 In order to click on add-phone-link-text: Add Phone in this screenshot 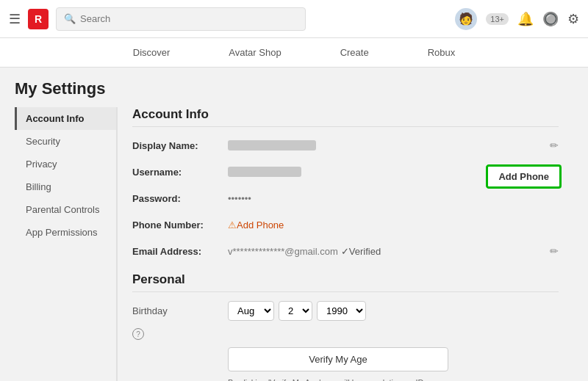, I will do `click(260, 225)`.